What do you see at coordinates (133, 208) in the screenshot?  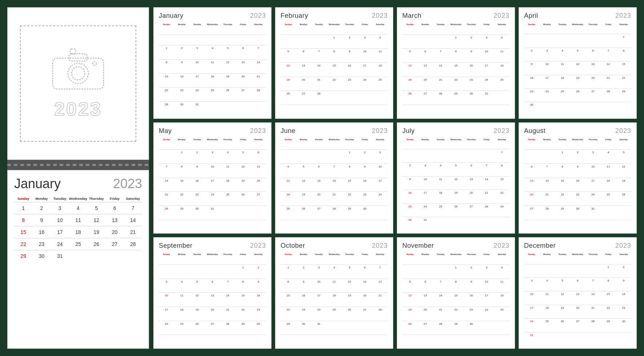 I see `jan-day-cell: 7` at bounding box center [133, 208].